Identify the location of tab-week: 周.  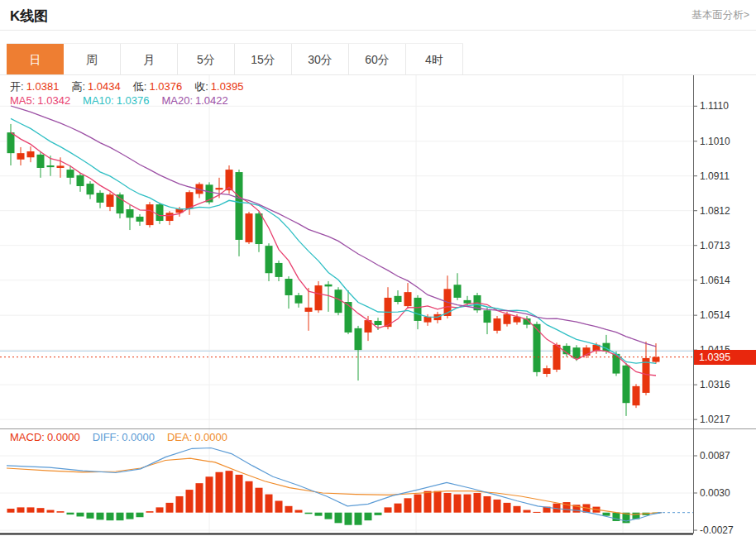
(93, 60).